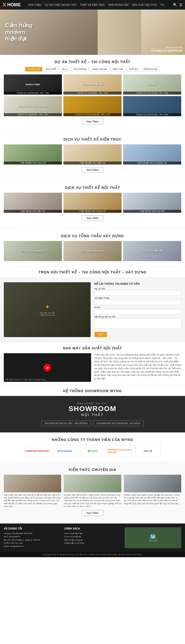 The height and width of the screenshot is (644, 185). I want to click on field-name-label: Họ và Tên, so click(138, 289).